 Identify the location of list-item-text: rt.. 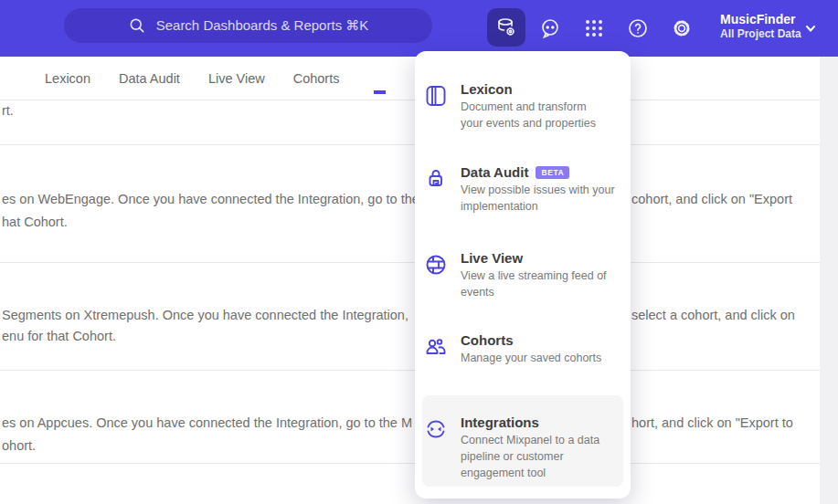
(7, 110).